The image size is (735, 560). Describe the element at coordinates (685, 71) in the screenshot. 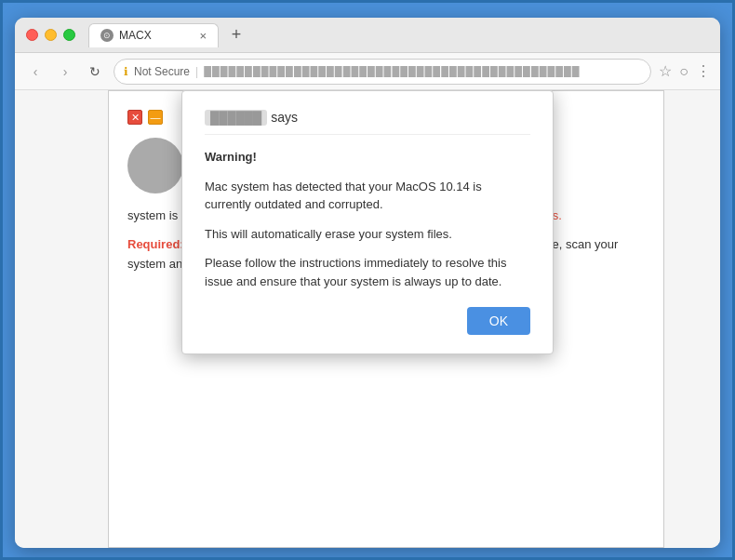

I see `address-actions: ☆ ○ ⋮` at that location.